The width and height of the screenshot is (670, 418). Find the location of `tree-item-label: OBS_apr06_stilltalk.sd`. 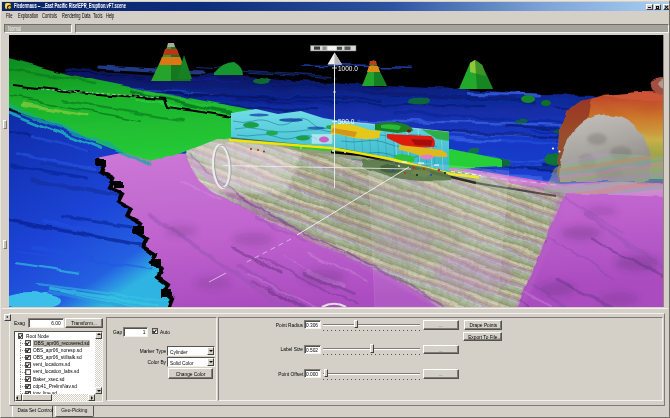

tree-item-label: OBS_apr06_stilltalk.sd is located at coordinates (58, 358).